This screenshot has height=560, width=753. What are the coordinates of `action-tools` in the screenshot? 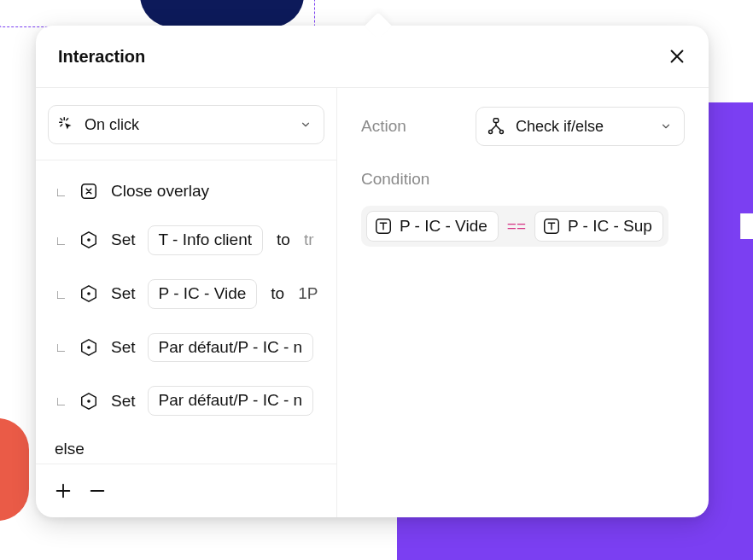 It's located at (186, 490).